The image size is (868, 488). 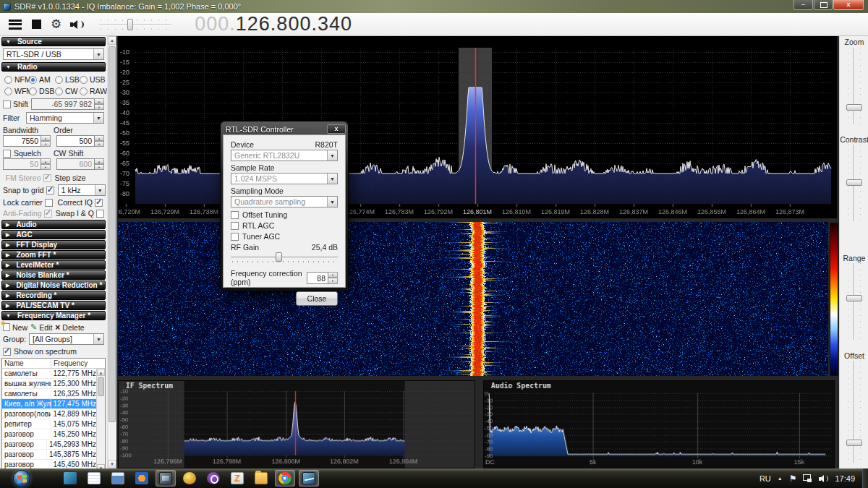 What do you see at coordinates (54, 305) in the screenshot?
I see `panel-header-pal-secam-tv: ▶PAL/SECAM TV *` at bounding box center [54, 305].